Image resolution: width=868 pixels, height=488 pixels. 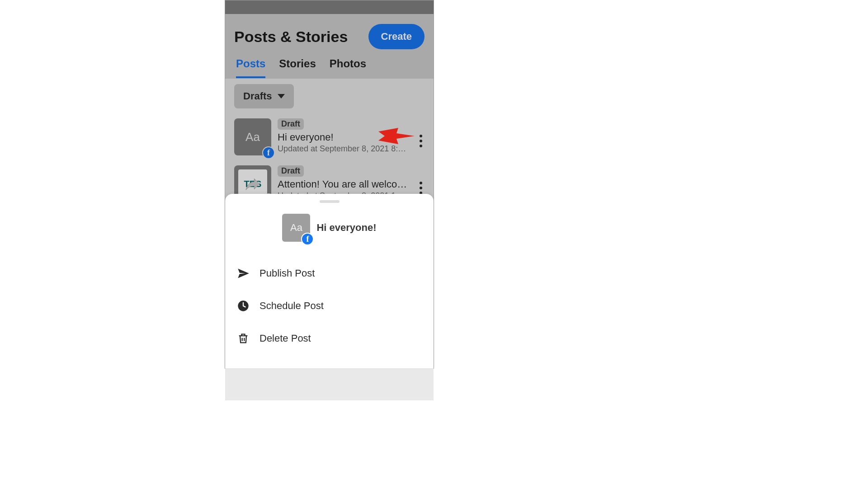 What do you see at coordinates (281, 96) in the screenshot?
I see `chevron-down-icon` at bounding box center [281, 96].